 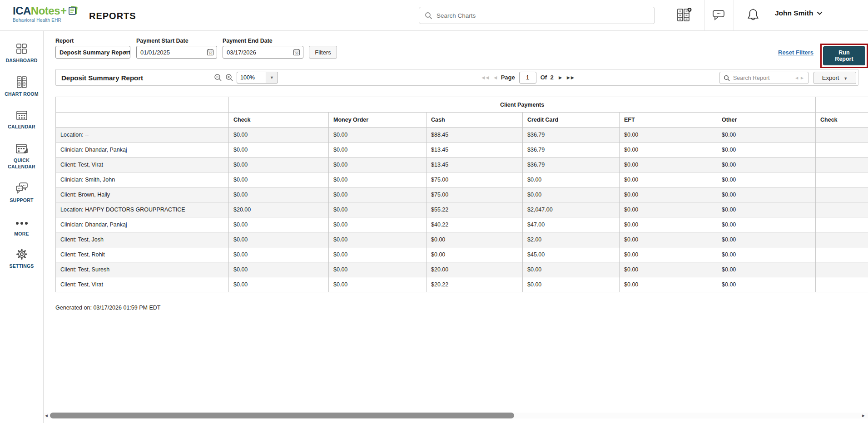 What do you see at coordinates (22, 227) in the screenshot?
I see `sidebar-nav: DASHBOARD CHART ROOM CALENDAR` at bounding box center [22, 227].